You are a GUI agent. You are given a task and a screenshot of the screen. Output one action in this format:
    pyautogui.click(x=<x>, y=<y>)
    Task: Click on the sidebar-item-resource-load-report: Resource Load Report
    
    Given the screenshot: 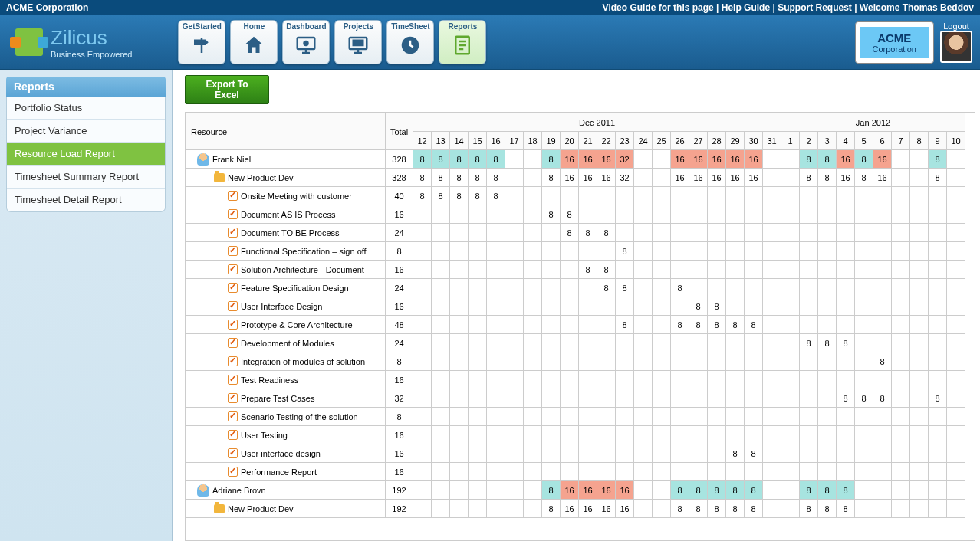 What is the action you would take?
    pyautogui.click(x=86, y=154)
    